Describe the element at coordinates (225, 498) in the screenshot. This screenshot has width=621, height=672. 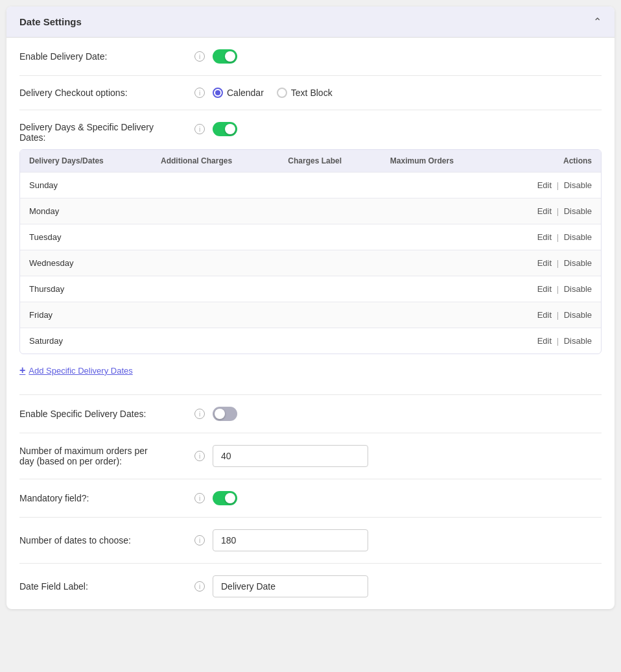
I see `mandatory-toggle` at that location.